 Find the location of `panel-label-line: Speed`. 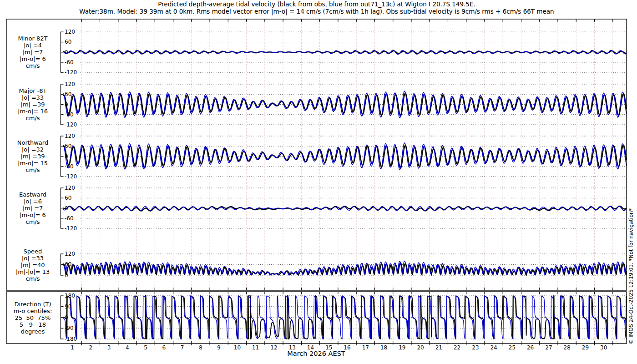

panel-label-line: Speed is located at coordinates (33, 251).